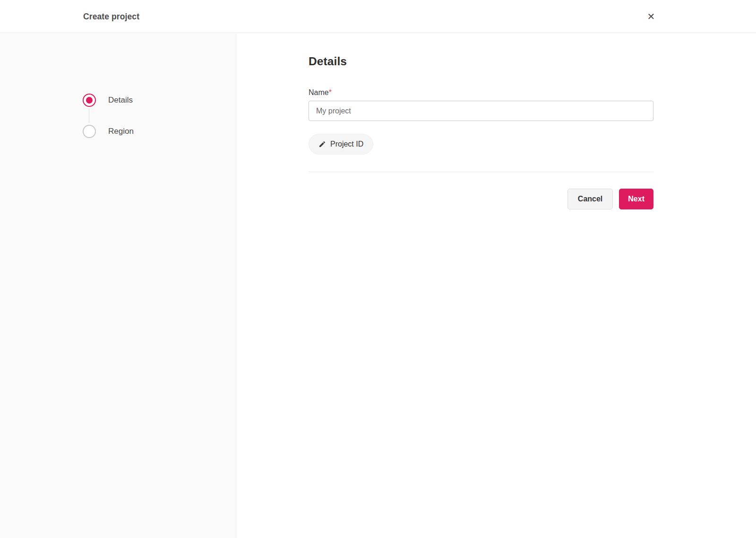  I want to click on details-form: Details Name* Project ID Cancel Next, so click(481, 121).